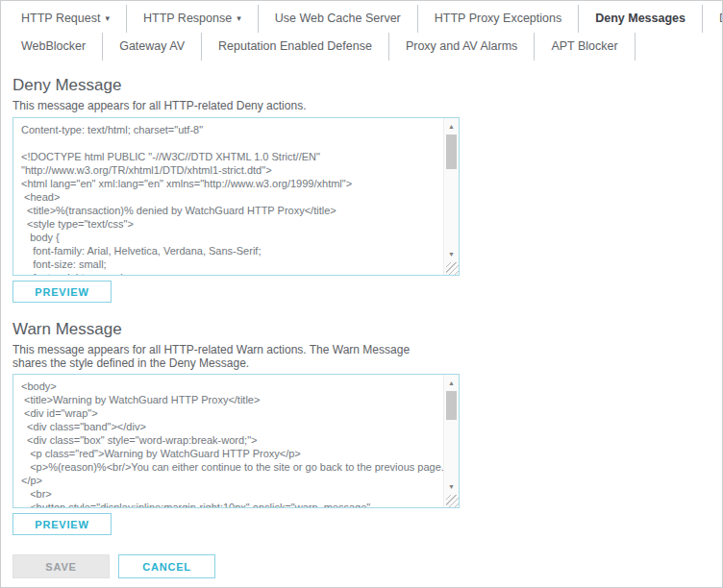  I want to click on warn-preview-button: PREVIEW, so click(62, 525).